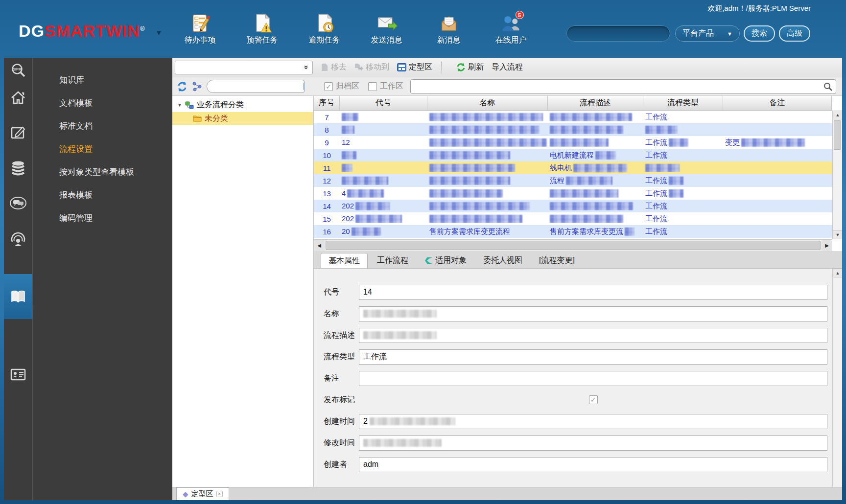 Image resolution: width=846 pixels, height=504 pixels. Describe the element at coordinates (470, 68) in the screenshot. I see `refresh-button: 刷新` at that location.